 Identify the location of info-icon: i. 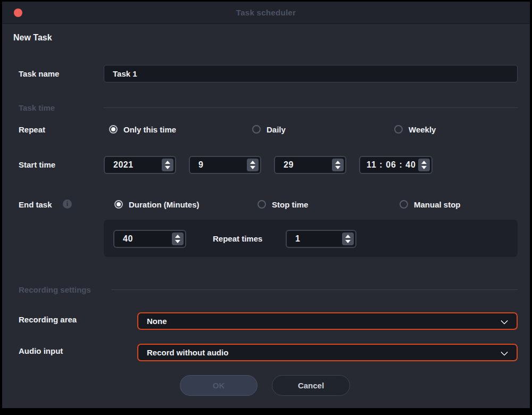
(67, 204).